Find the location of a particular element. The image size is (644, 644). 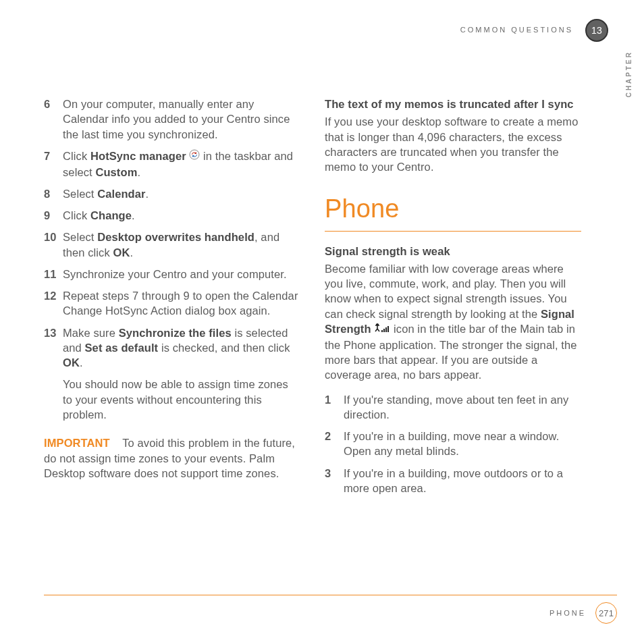

step-body: On your computer, manually enter any Cal… is located at coordinates (182, 119).